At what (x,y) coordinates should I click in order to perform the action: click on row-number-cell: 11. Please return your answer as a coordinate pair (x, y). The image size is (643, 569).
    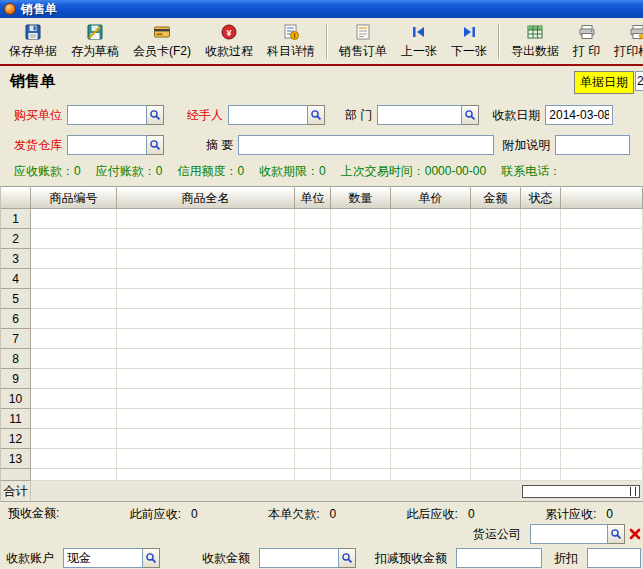
    Looking at the image, I should click on (16, 419).